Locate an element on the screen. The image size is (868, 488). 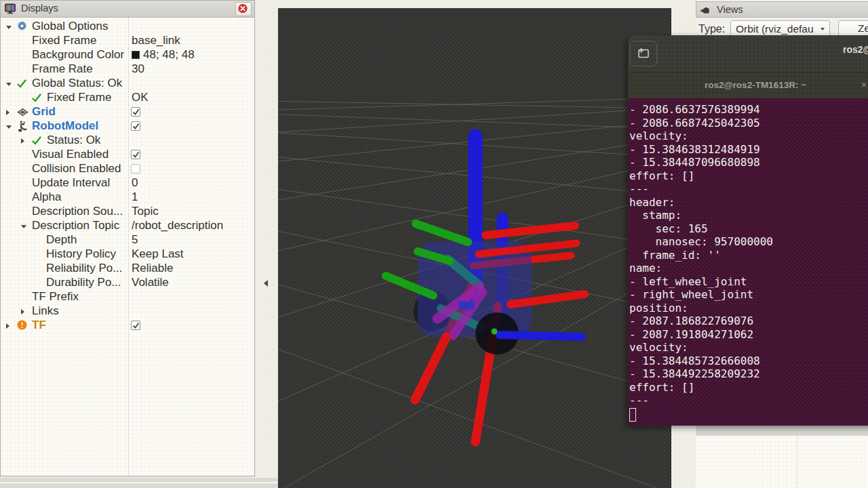
tree-row-global-options: Global Options is located at coordinates (127, 27).